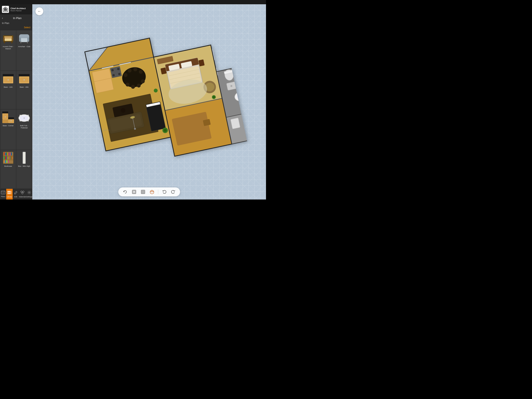 Image resolution: width=532 pixels, height=399 pixels. What do you see at coordinates (16, 18) in the screenshot?
I see `section-nav: ‹ In Plan` at bounding box center [16, 18].